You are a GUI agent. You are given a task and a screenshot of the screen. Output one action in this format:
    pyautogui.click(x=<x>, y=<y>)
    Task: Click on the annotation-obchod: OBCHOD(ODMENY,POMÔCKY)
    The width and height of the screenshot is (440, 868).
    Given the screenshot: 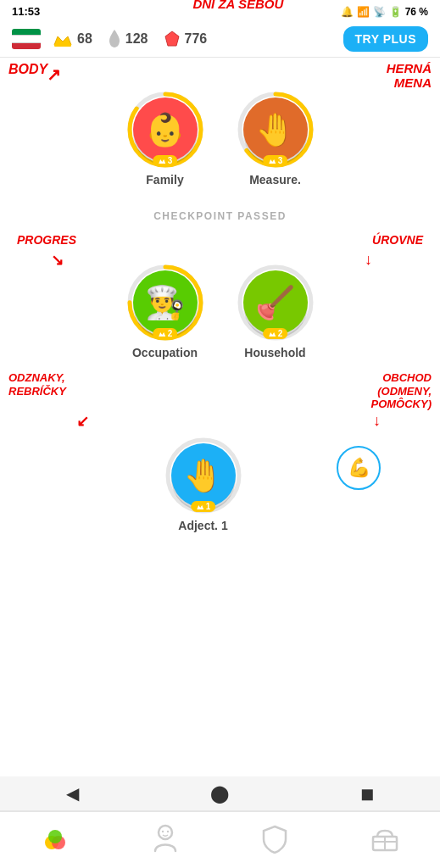 What is the action you would take?
    pyautogui.click(x=402, y=392)
    